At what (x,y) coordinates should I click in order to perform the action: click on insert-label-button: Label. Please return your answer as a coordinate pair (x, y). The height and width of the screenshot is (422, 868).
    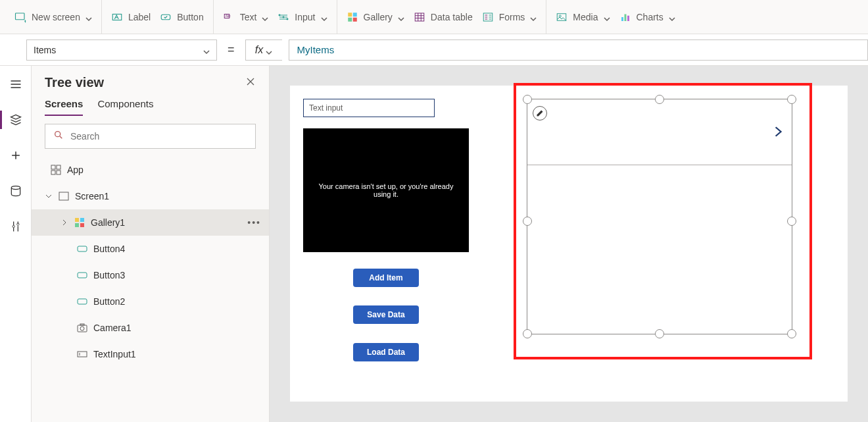
    Looking at the image, I should click on (131, 17).